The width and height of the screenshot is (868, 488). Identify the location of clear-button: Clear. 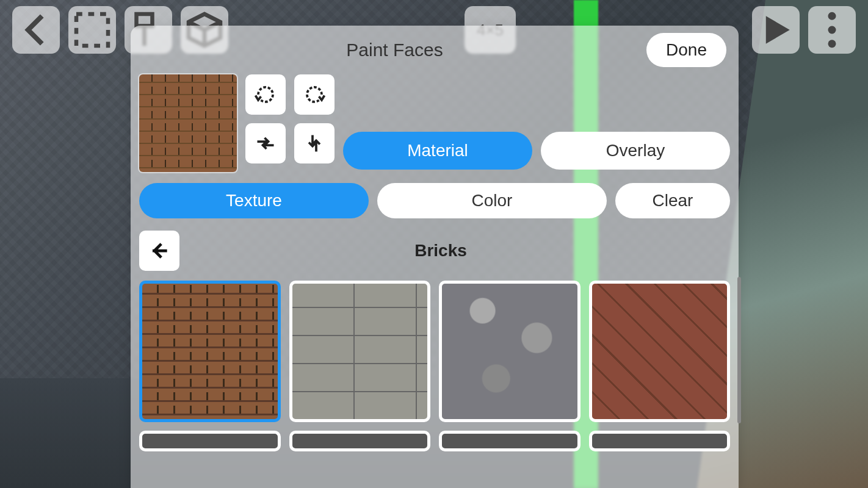
(673, 201).